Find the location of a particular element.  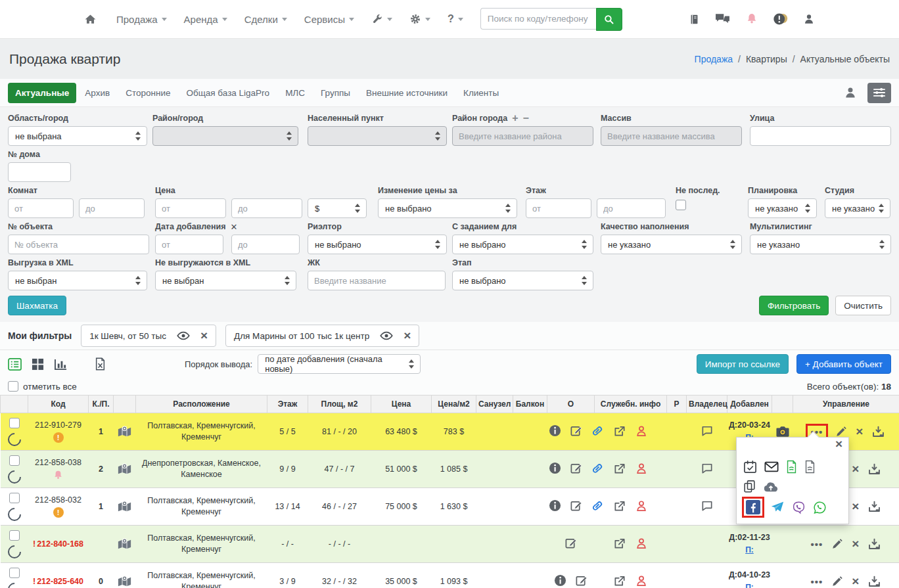

viber-icon is located at coordinates (799, 507).